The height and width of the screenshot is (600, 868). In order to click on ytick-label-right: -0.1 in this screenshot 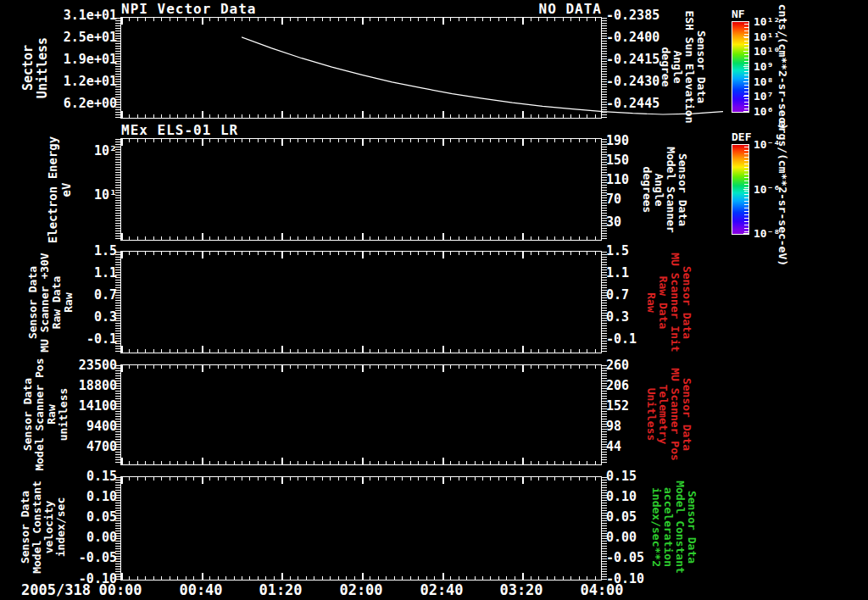, I will do `click(621, 339)`.